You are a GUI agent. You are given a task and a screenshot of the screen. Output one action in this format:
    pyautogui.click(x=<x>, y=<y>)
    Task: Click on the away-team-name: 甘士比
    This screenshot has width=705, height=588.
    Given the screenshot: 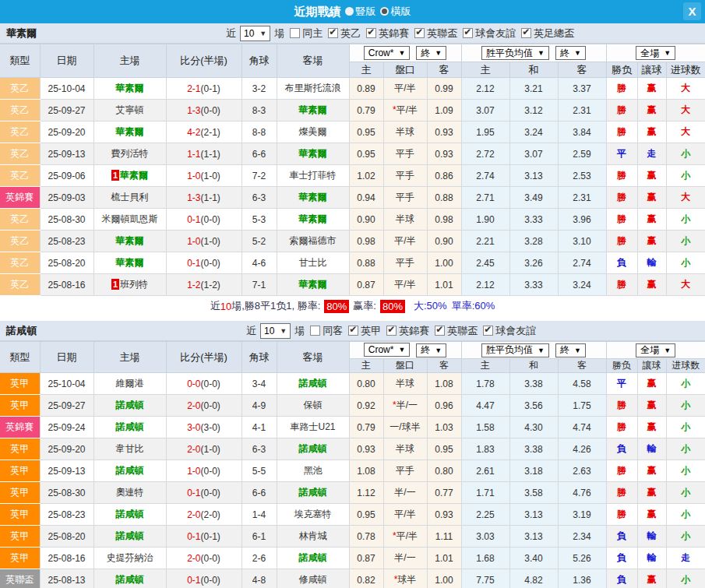 What is the action you would take?
    pyautogui.click(x=313, y=262)
    